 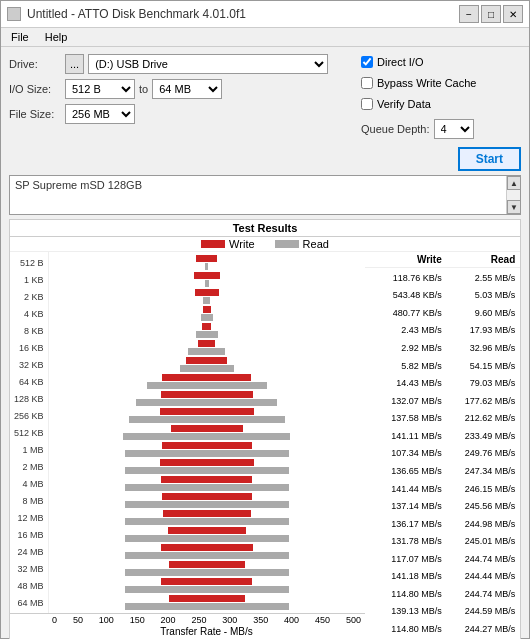 What do you see at coordinates (242, 244) in the screenshot?
I see `write-legend-label: Write` at bounding box center [242, 244].